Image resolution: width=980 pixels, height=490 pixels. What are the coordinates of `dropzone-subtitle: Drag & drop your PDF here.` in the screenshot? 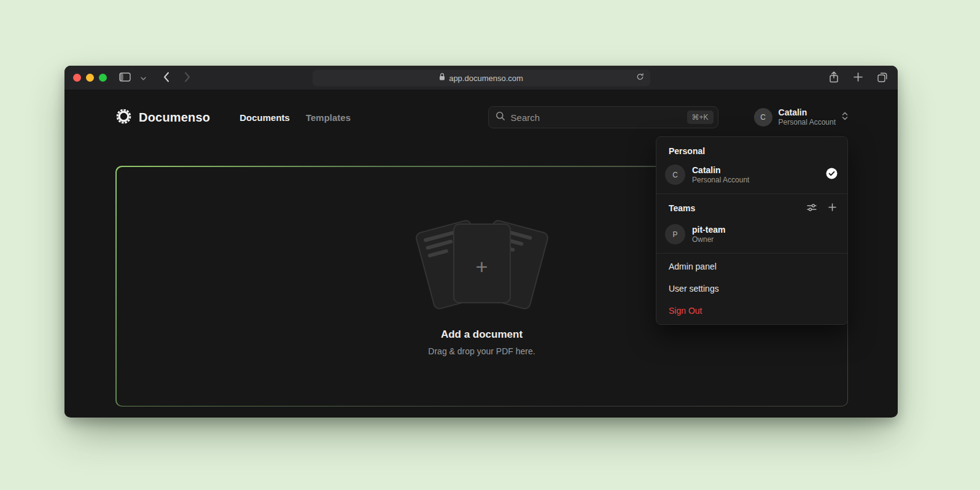 It's located at (481, 351).